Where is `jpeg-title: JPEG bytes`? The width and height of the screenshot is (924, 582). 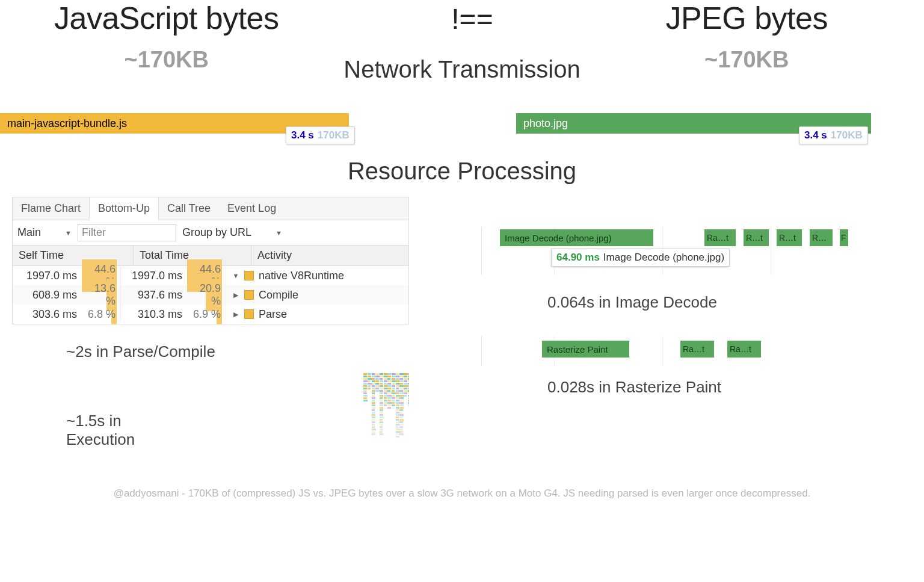 jpeg-title: JPEG bytes is located at coordinates (747, 18).